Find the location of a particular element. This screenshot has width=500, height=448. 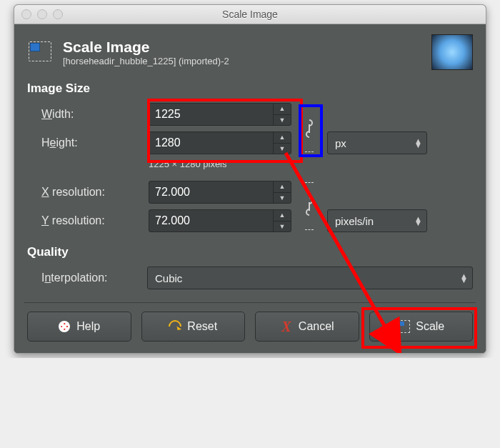

dialog-subtitle: [horseheadir_hubble_1225] (imported)-2 is located at coordinates (243, 61).